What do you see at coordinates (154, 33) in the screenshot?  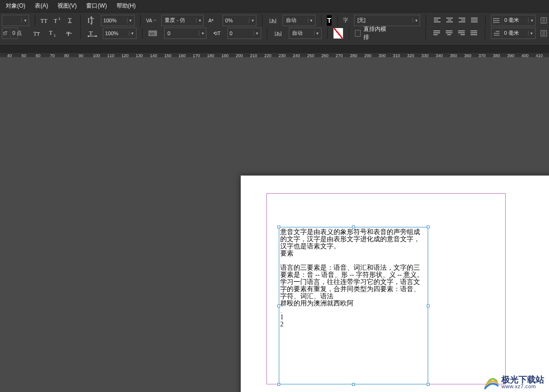 I see `tracking-icon: VA` at bounding box center [154, 33].